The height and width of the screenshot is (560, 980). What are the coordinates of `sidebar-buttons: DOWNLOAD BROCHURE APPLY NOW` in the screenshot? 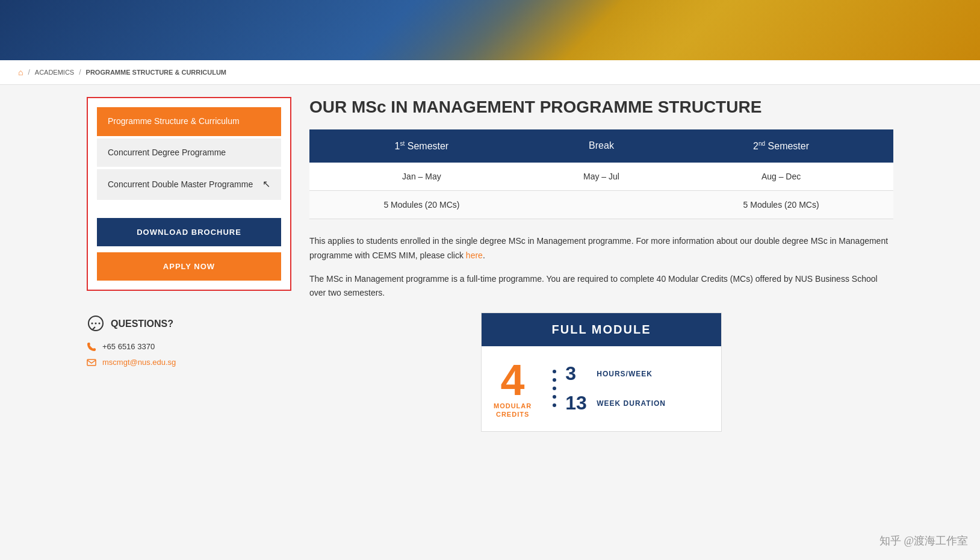 It's located at (189, 249).